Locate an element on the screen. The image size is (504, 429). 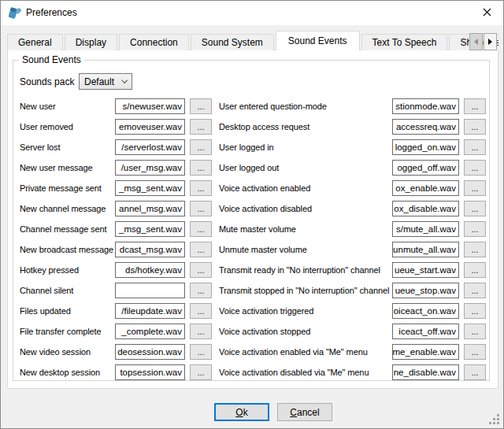
tab-scroll-right-button is located at coordinates (490, 42).